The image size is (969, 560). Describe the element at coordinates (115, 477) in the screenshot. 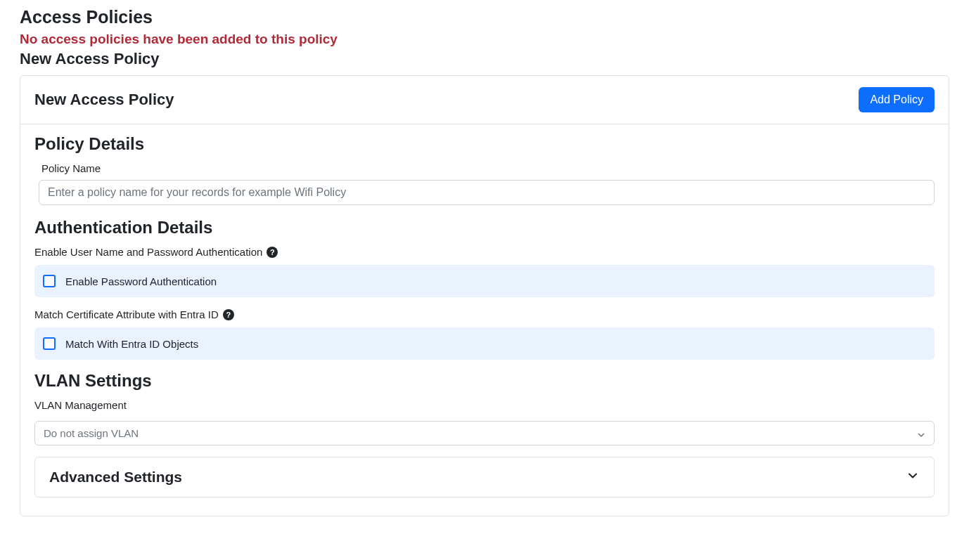

I see `advanced-settings-title: Advanced Settings` at that location.